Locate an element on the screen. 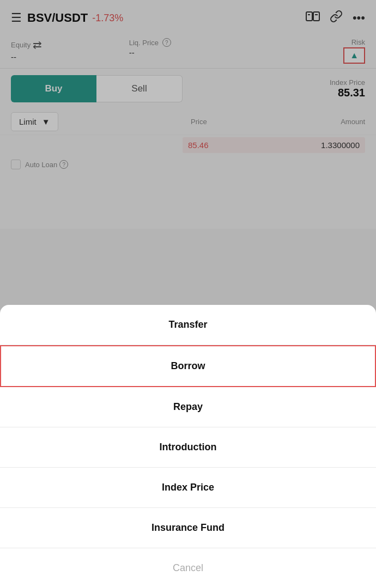  sheet-item-index-price-label: Index Price is located at coordinates (188, 488).